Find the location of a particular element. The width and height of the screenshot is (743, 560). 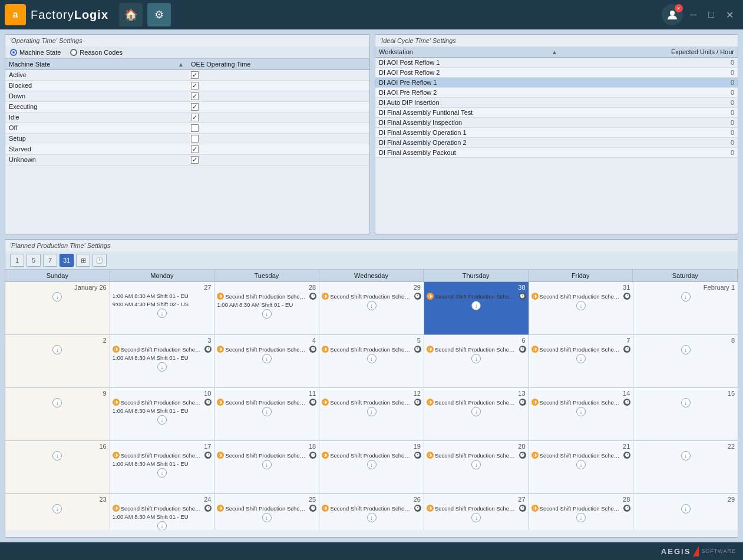

ict-row: DI AOI Pre Reflow 2 0 is located at coordinates (556, 93).